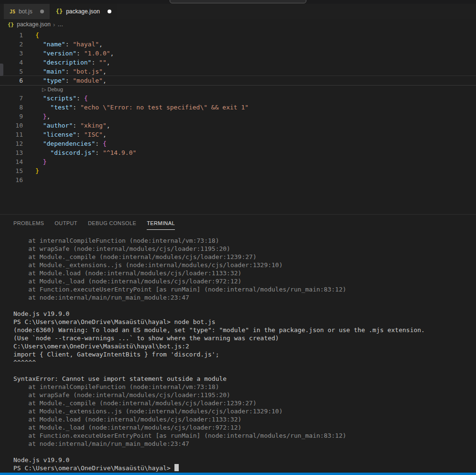 The width and height of the screenshot is (476, 475). Describe the element at coordinates (11, 98) in the screenshot. I see `line-number: 7` at that location.